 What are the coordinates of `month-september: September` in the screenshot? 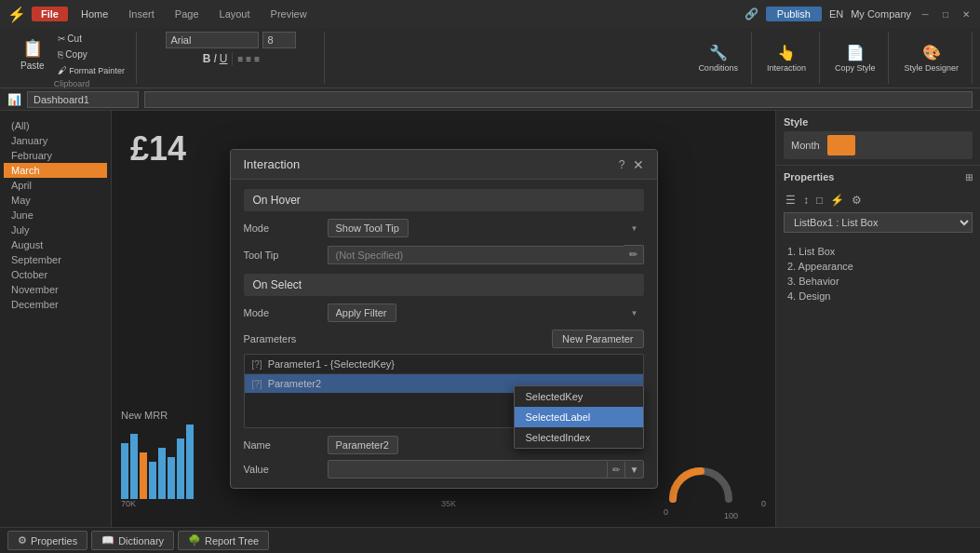 It's located at (56, 260).